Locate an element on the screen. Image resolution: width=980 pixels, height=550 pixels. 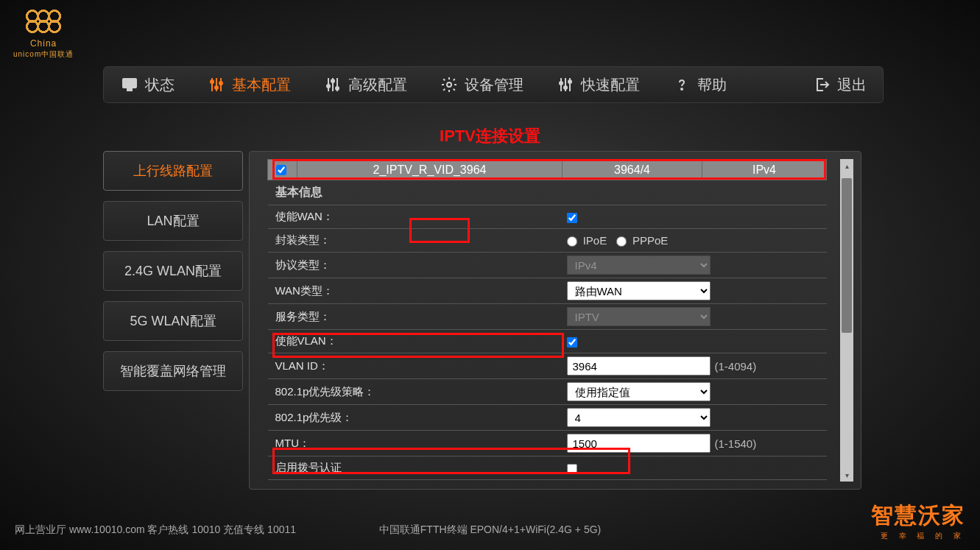
section-basic-info: 基本信息 is located at coordinates (548, 193).